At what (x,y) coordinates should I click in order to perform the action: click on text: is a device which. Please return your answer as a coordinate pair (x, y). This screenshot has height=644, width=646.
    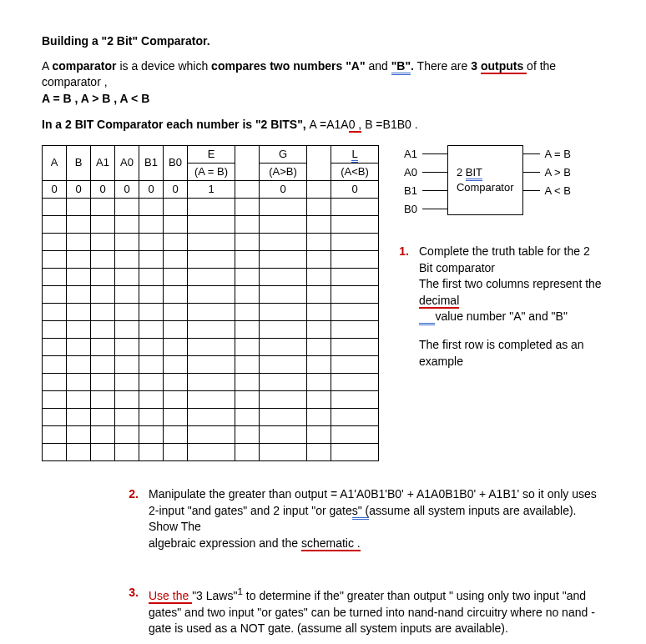
    Looking at the image, I should click on (164, 66).